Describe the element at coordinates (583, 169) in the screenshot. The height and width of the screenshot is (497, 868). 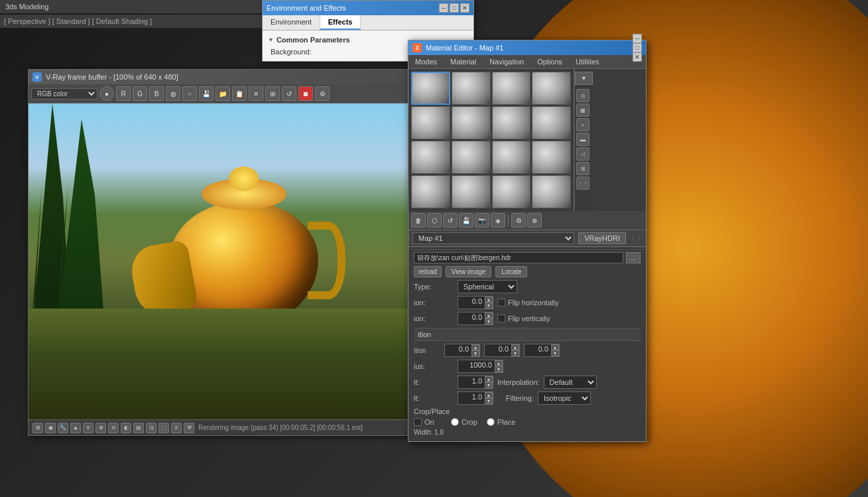
I see `sidebar-icon-layout: ⊞` at that location.